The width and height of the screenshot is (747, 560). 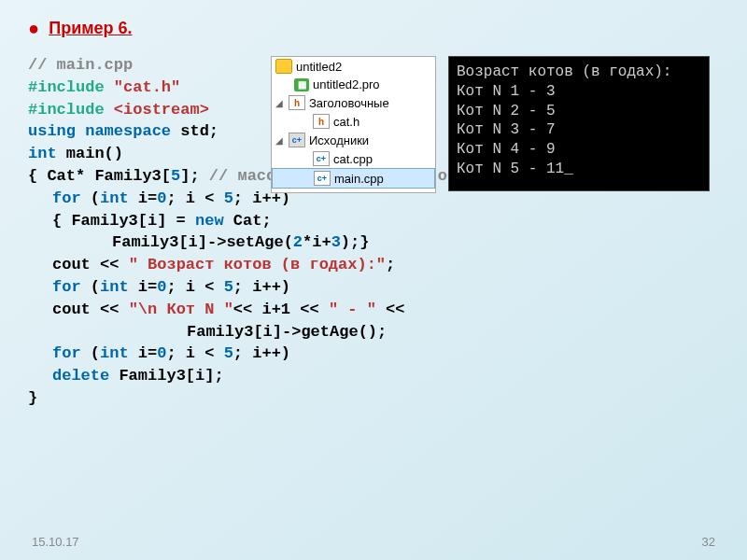 What do you see at coordinates (374, 30) in the screenshot?
I see `title-line: ● Пример 6.` at bounding box center [374, 30].